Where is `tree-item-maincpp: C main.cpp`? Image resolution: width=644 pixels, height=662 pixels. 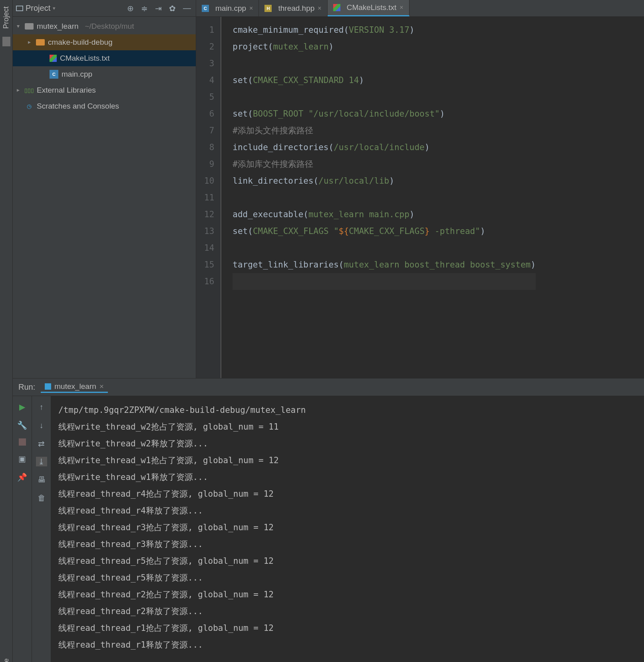
tree-item-maincpp: C main.cpp is located at coordinates (104, 74).